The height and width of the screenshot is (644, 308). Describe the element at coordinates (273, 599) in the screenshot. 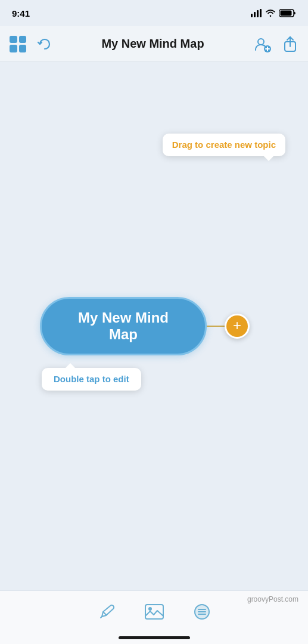

I see `watermark: groovyPost.com` at that location.